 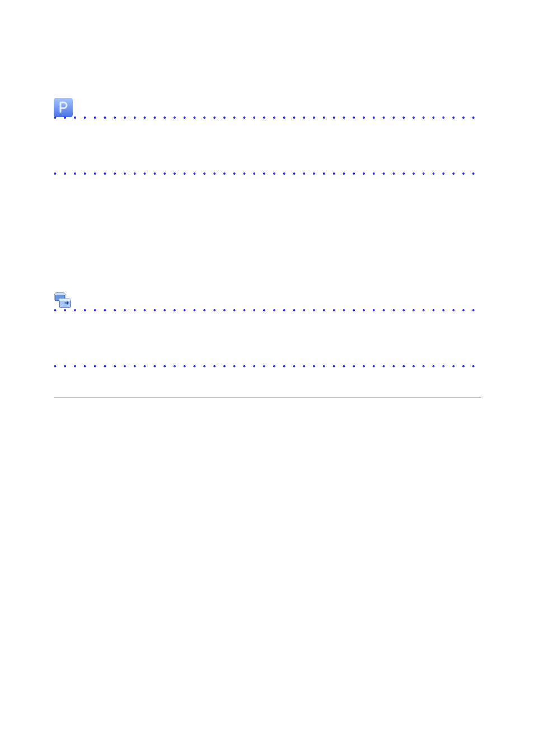 I want to click on block-1-icon-row, so click(x=268, y=108).